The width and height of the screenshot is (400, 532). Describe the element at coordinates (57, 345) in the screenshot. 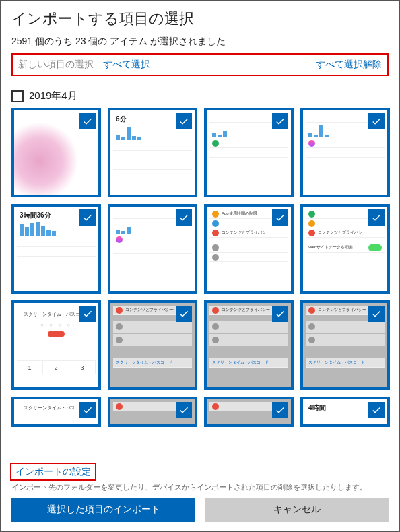

I see `thumbnail-item: スクリーンタイム・パスコード ○ ○ ○ ○ 123` at that location.